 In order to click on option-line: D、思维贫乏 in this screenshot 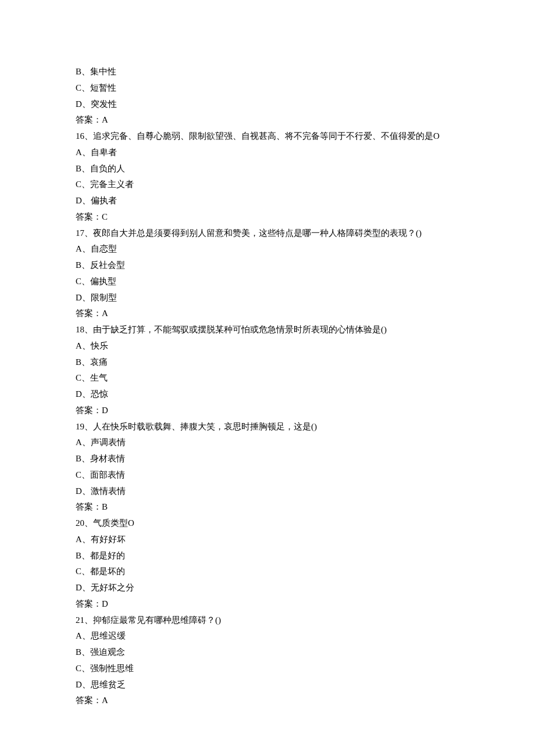, I will do `click(269, 685)`.